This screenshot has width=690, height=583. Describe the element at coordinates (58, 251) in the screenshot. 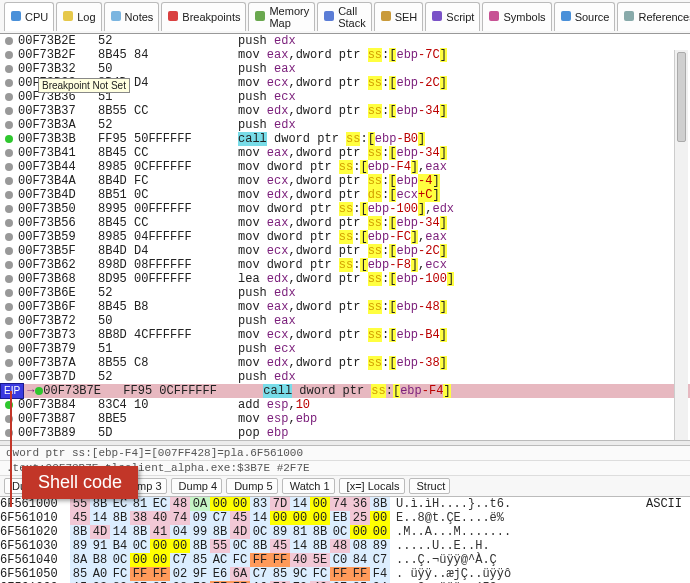

I see `address: 00F73B5F` at that location.